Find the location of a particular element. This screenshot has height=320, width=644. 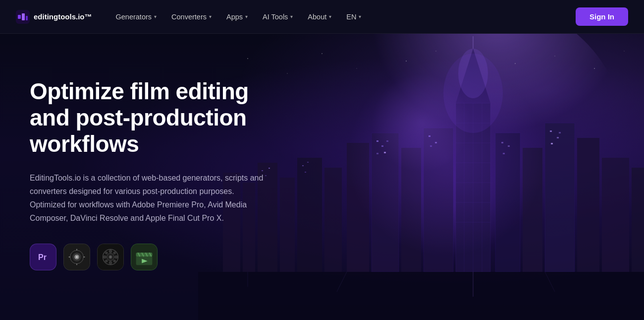

nav-items: Generators ▾ Converters ▾ Apps ▾ AI Tool… is located at coordinates (239, 17).